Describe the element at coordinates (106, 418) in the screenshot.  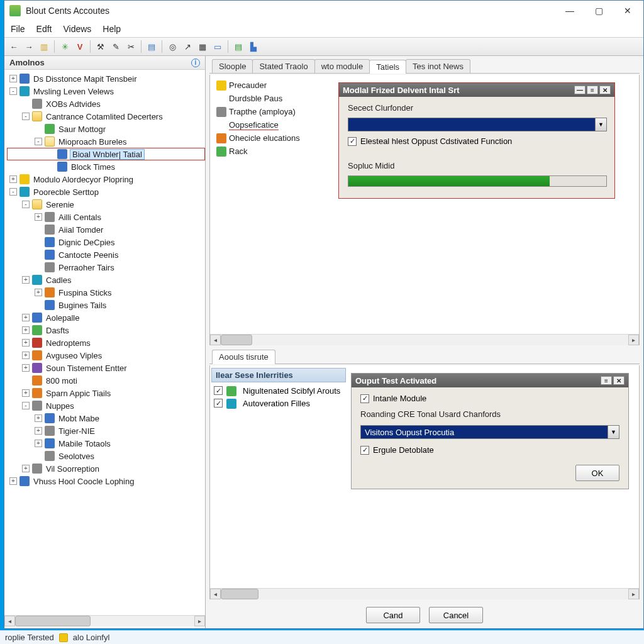
I see `tree-node: +Mobt Mabe` at that location.